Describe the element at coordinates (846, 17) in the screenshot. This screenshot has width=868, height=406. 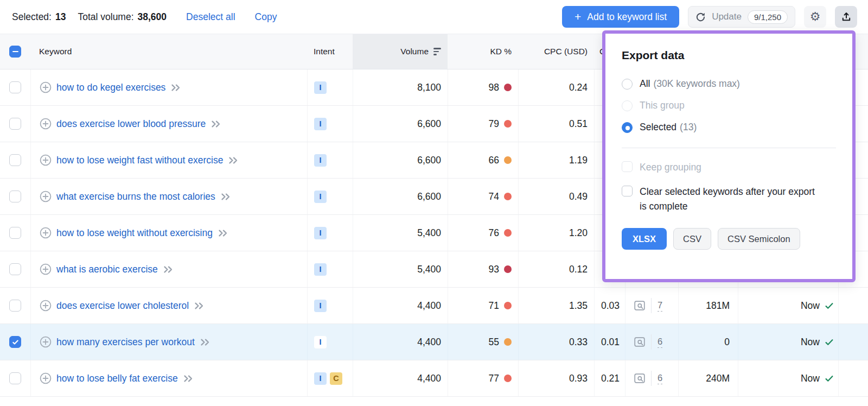
I see `export-icon` at that location.